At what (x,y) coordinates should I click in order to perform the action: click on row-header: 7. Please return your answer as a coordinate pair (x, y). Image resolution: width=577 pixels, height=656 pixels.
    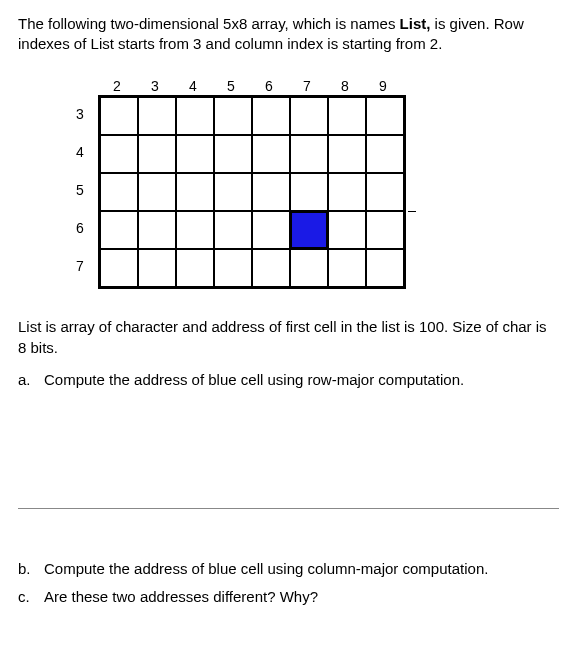
    Looking at the image, I should click on (84, 266).